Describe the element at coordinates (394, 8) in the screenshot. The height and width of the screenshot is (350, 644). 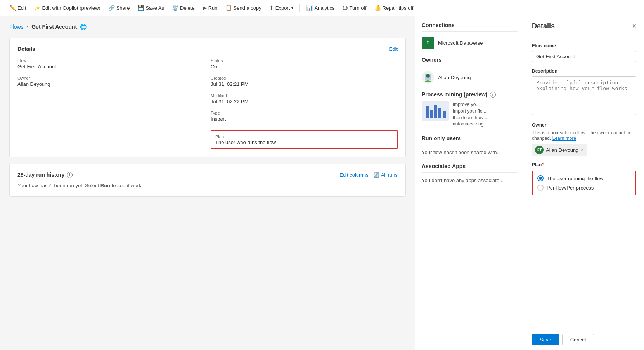
I see `repair-tips-button: 🔔 Repair tips off` at that location.